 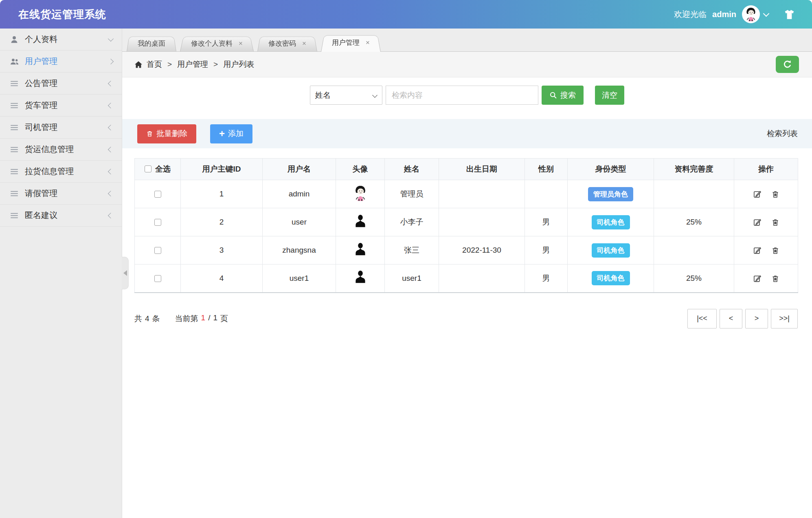 I want to click on current-page: 1, so click(x=204, y=319).